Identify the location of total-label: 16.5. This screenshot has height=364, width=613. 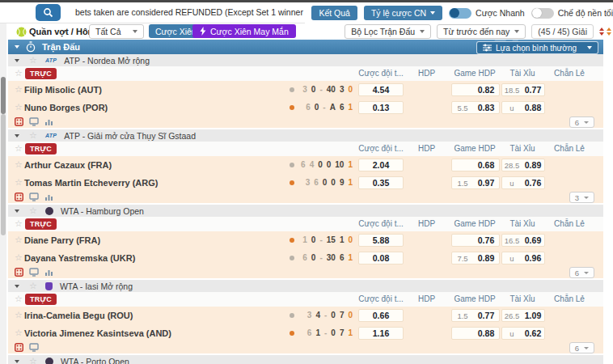
(512, 241).